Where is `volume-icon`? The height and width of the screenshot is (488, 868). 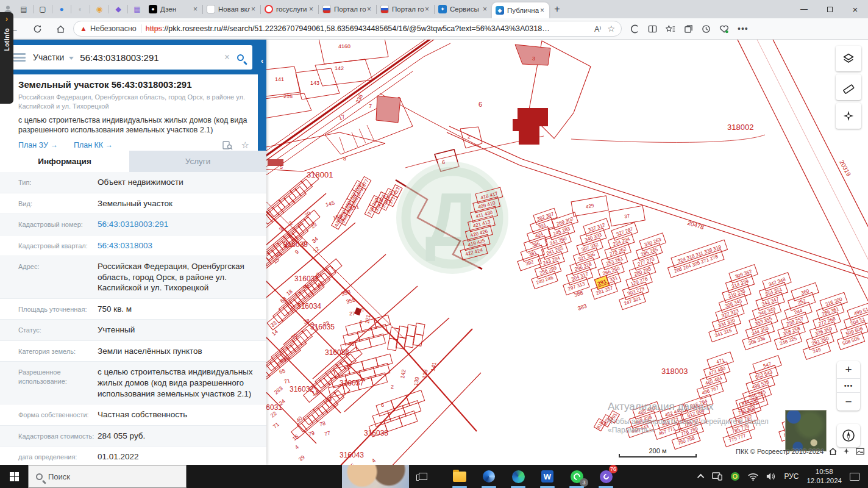 volume-icon is located at coordinates (771, 476).